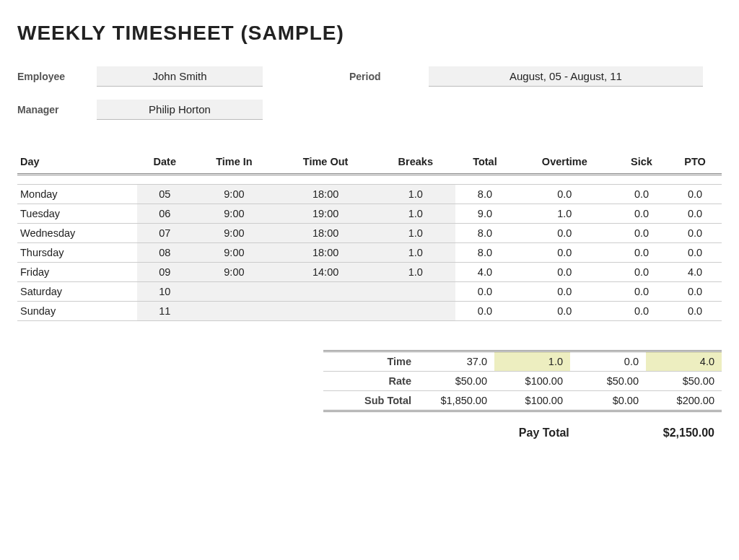 This screenshot has height=560, width=739. Describe the element at coordinates (608, 362) in the screenshot. I see `summary-time-sick: 0.0` at that location.